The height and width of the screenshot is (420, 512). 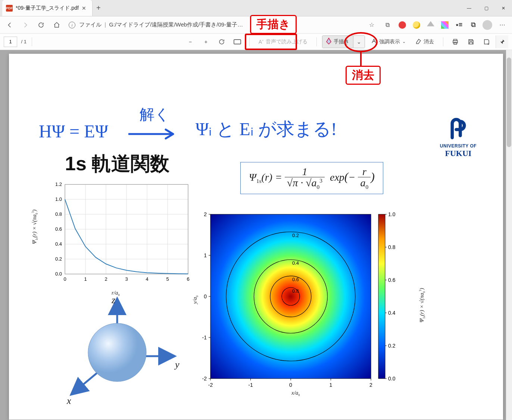 I want to click on page-number-group: / 1, so click(x=15, y=42).